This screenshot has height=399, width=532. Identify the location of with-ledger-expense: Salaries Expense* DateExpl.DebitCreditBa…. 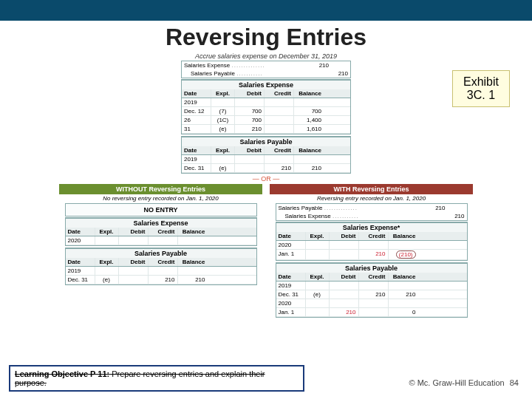
(372, 241).